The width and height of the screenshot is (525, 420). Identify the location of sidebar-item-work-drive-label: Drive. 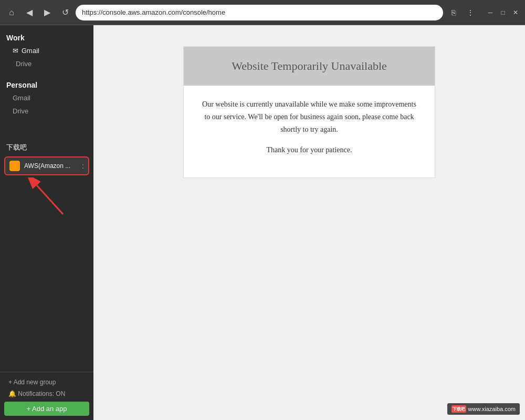
(24, 64).